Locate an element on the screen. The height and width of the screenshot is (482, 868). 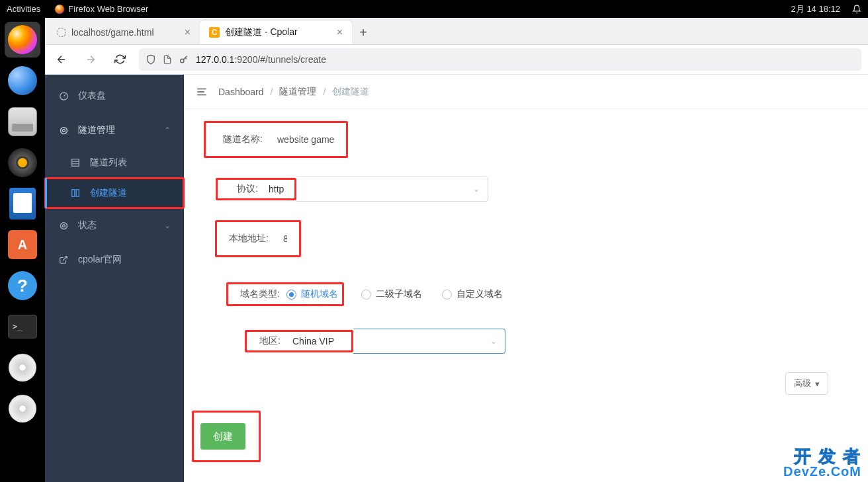
active-app-indicator: Firefox Web Browser is located at coordinates (102, 9).